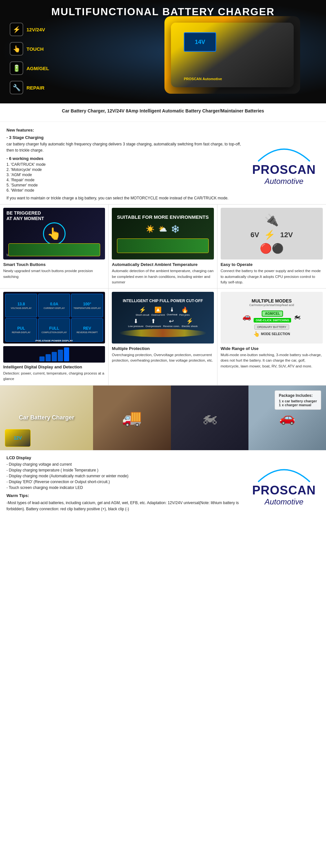 The image size is (326, 868). What do you see at coordinates (36, 30) in the screenshot?
I see `feature-label: 12V/24V` at bounding box center [36, 30].